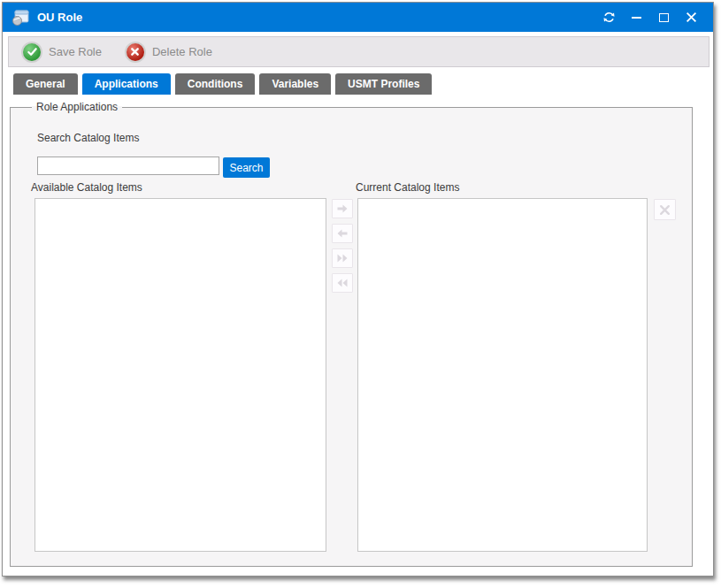 The width and height of the screenshot is (721, 588). What do you see at coordinates (87, 187) in the screenshot?
I see `available-catalog-items-label: Available Catalog Items` at bounding box center [87, 187].